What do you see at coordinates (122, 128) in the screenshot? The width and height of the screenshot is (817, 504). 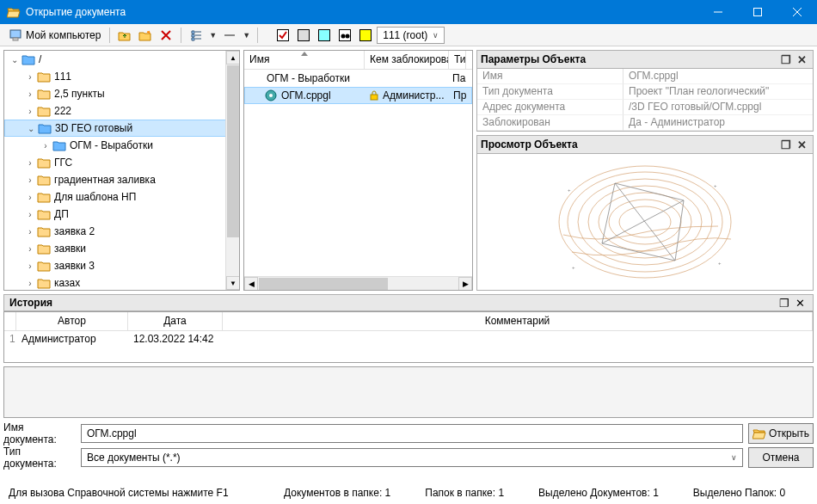 I see `tree-item: ⌄3D ГЕО готовый` at bounding box center [122, 128].